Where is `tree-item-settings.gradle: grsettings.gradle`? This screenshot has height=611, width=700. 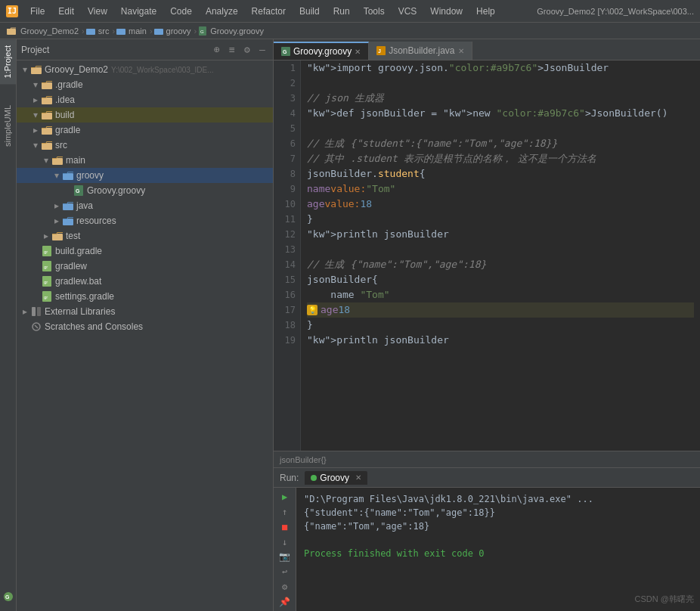
tree-item-settings.gradle: grsettings.gradle is located at coordinates (145, 296).